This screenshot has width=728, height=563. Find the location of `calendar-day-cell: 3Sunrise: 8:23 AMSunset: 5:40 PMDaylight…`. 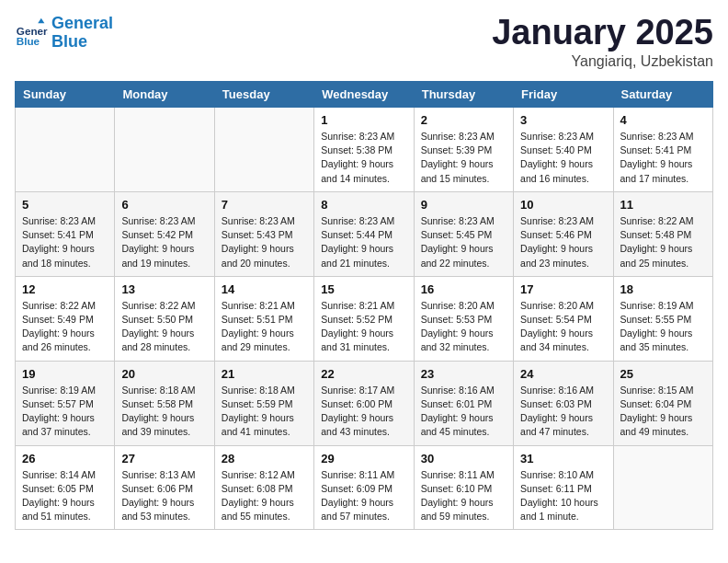

calendar-day-cell: 3Sunrise: 8:23 AMSunset: 5:40 PMDaylight… is located at coordinates (563, 150).